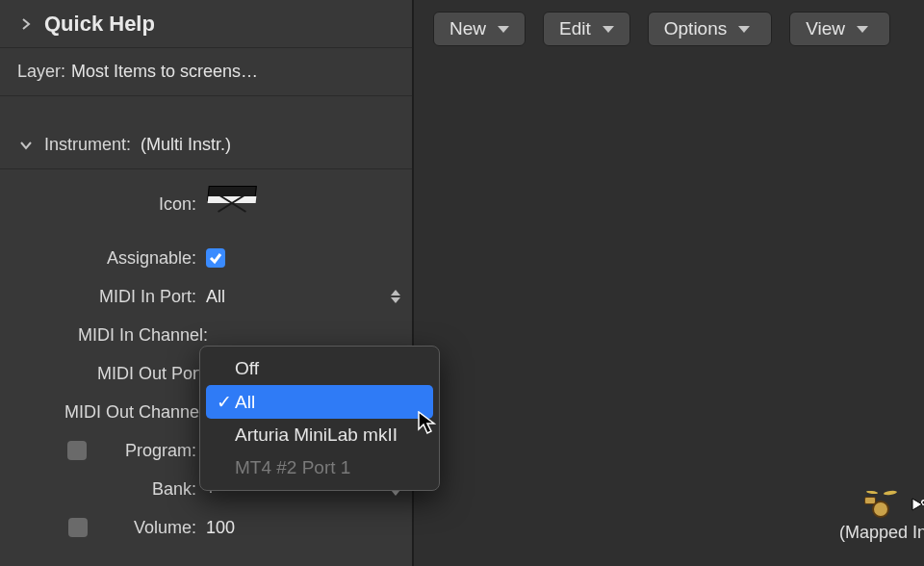 This screenshot has width=924, height=566. I want to click on midi-in-port-dropdown: Off✓AllArturia MiniLab mkIIMT4 #2 Port 1, so click(320, 418).